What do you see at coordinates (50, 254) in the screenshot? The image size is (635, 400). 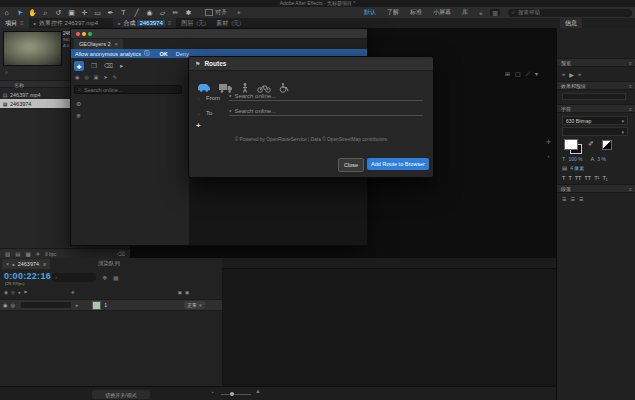 I see `project-depth-label: 8 bpc` at bounding box center [50, 254].